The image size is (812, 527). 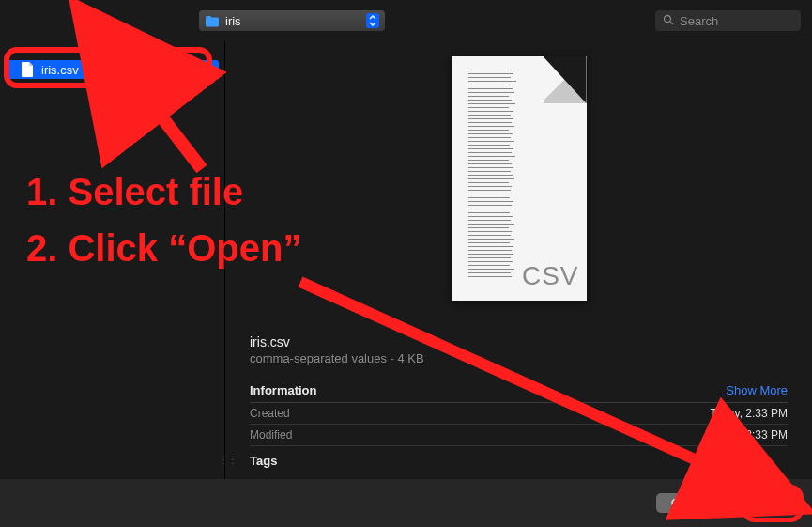 What do you see at coordinates (212, 21) in the screenshot?
I see `folder-icon` at bounding box center [212, 21].